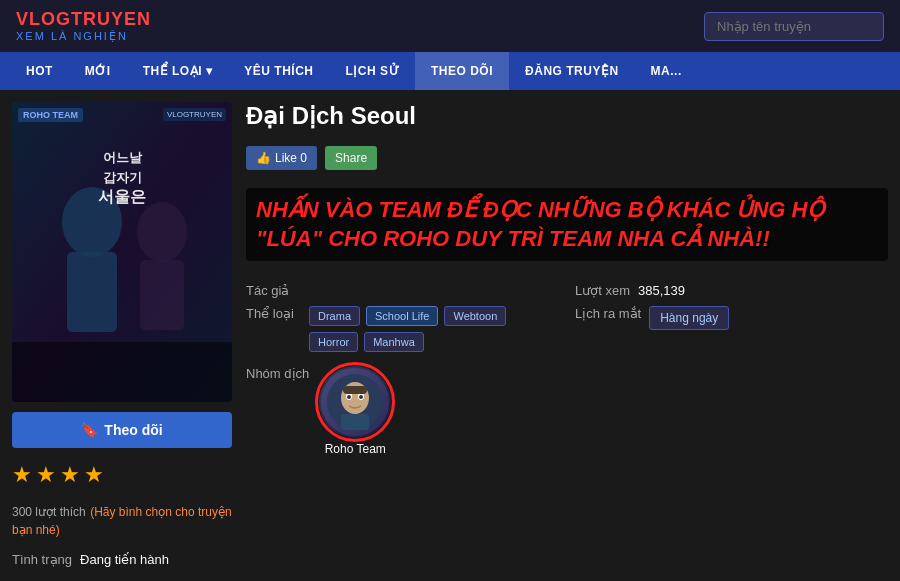  Describe the element at coordinates (84, 26) in the screenshot. I see `logo-area: VLOGTRUYEN XEM LÀ NGHIỆN` at that location.